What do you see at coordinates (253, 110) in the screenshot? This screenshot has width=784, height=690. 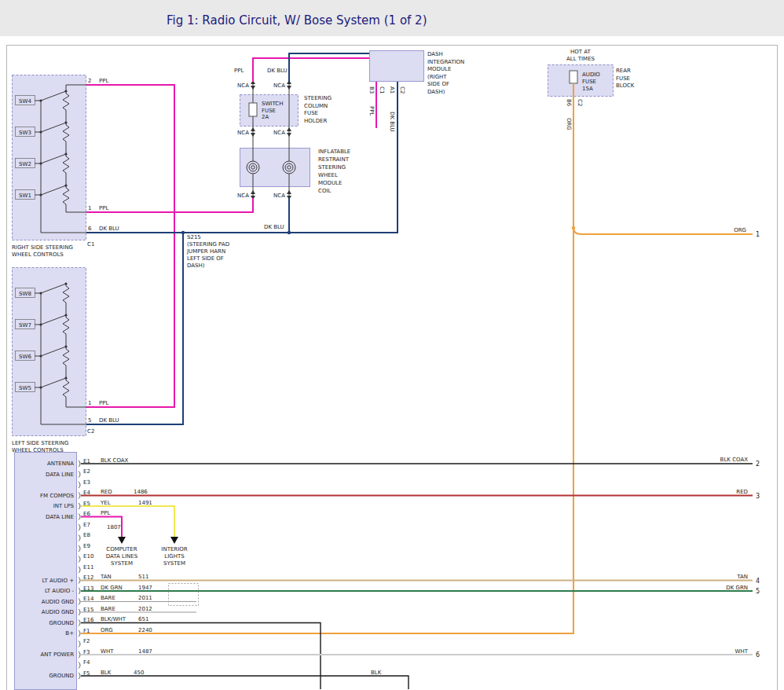 I see `fuse-element` at bounding box center [253, 110].